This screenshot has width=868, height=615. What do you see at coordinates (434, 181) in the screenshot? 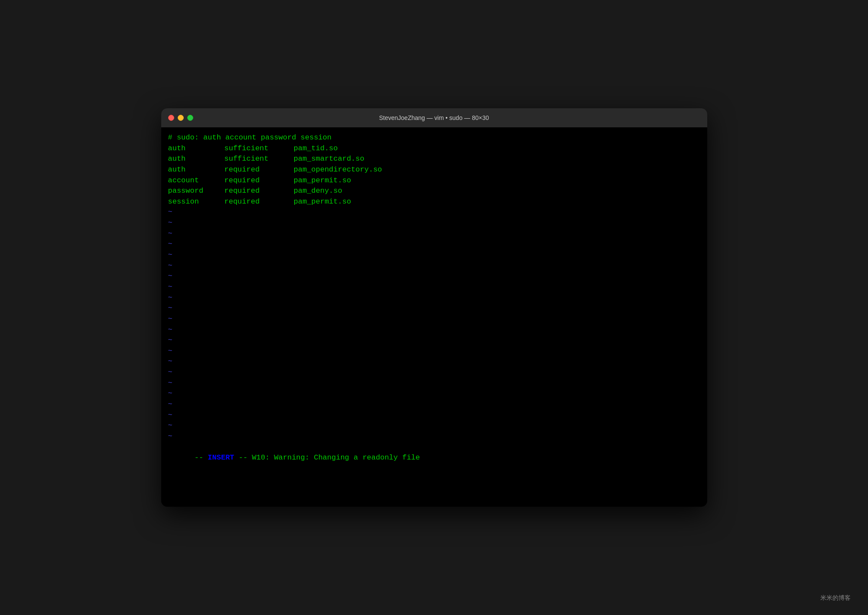
I see `config-line: accountrequiredpam_permit.so` at bounding box center [434, 181].